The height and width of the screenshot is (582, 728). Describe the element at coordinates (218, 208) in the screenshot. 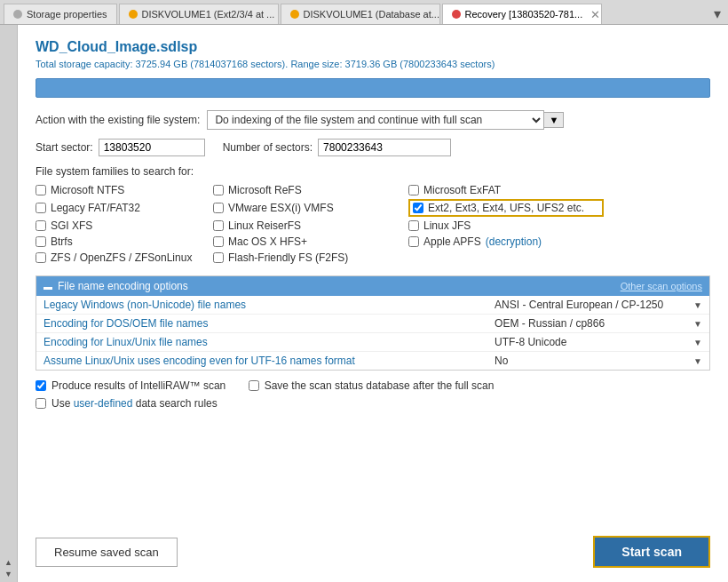

I see `fs-vmware-checkbox` at that location.